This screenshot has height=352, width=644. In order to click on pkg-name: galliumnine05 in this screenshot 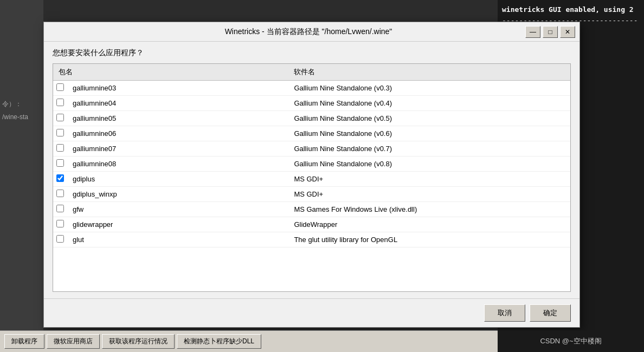, I will do `click(178, 119)`.